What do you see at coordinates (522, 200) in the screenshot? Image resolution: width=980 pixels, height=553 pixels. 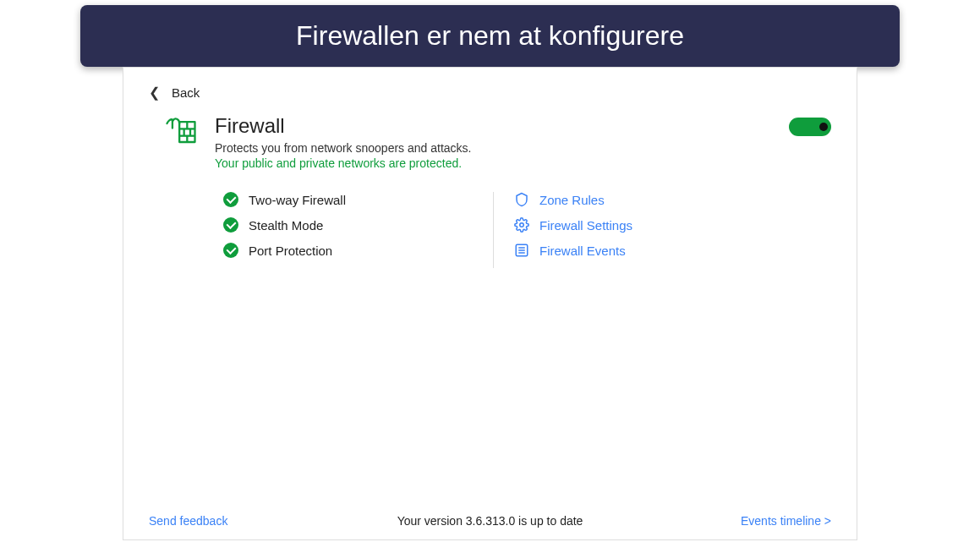 I see `shield-icon` at bounding box center [522, 200].